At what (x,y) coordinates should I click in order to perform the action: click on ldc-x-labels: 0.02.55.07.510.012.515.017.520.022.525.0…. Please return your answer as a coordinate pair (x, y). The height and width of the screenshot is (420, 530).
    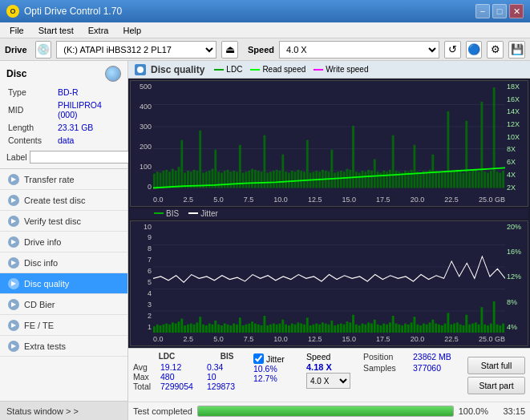
    Looking at the image, I should click on (329, 200).